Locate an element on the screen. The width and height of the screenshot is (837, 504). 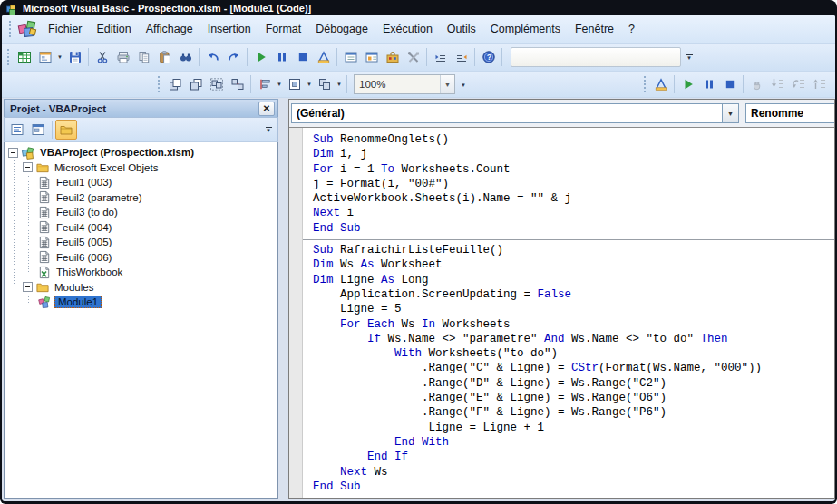
tree-item-thisworkbook: ThisWorkbook is located at coordinates (141, 272).